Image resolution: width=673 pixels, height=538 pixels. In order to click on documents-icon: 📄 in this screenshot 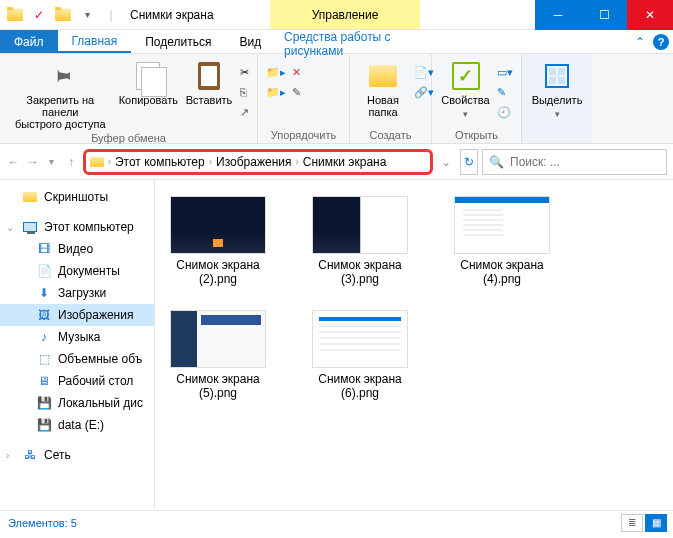, I will do `click(44, 271)`.